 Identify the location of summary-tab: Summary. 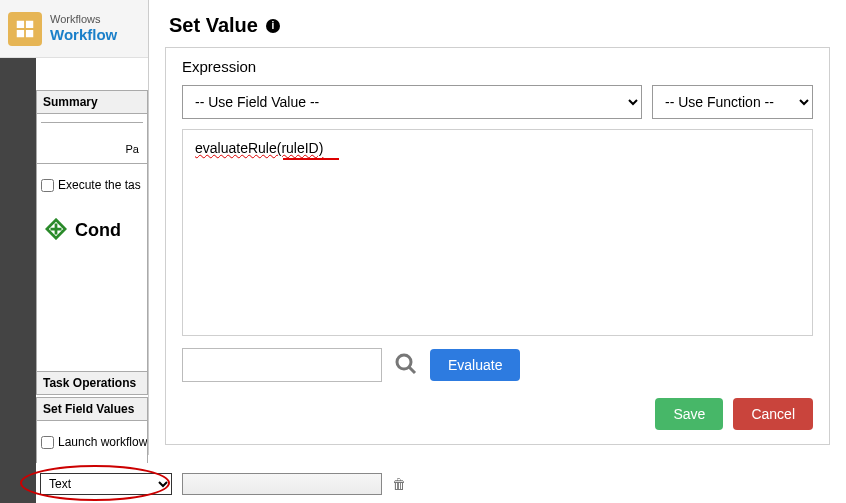
(92, 102).